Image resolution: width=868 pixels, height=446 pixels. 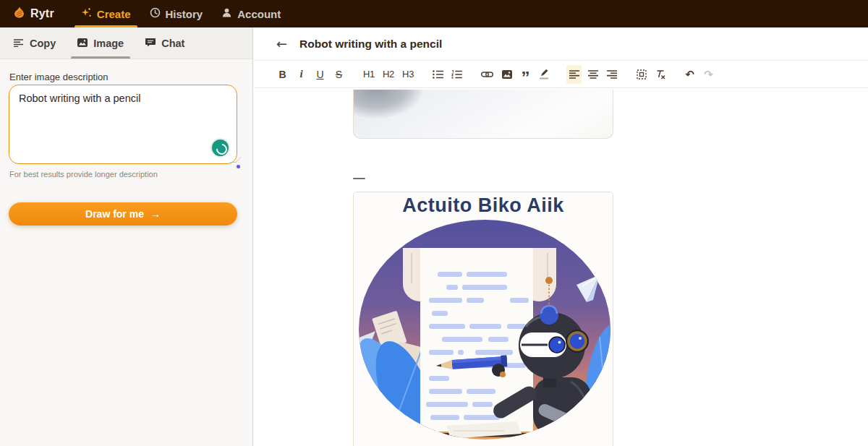 I want to click on align-left-button, so click(x=574, y=74).